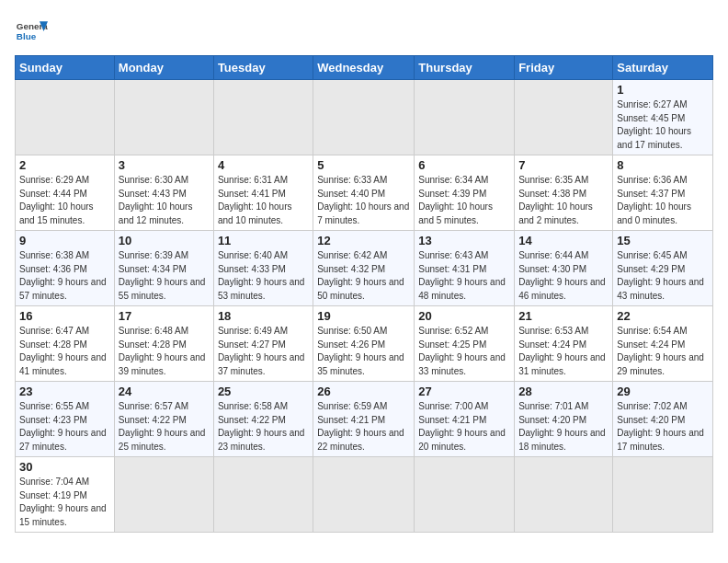  Describe the element at coordinates (664, 68) in the screenshot. I see `day-of-week-header: Saturday` at that location.